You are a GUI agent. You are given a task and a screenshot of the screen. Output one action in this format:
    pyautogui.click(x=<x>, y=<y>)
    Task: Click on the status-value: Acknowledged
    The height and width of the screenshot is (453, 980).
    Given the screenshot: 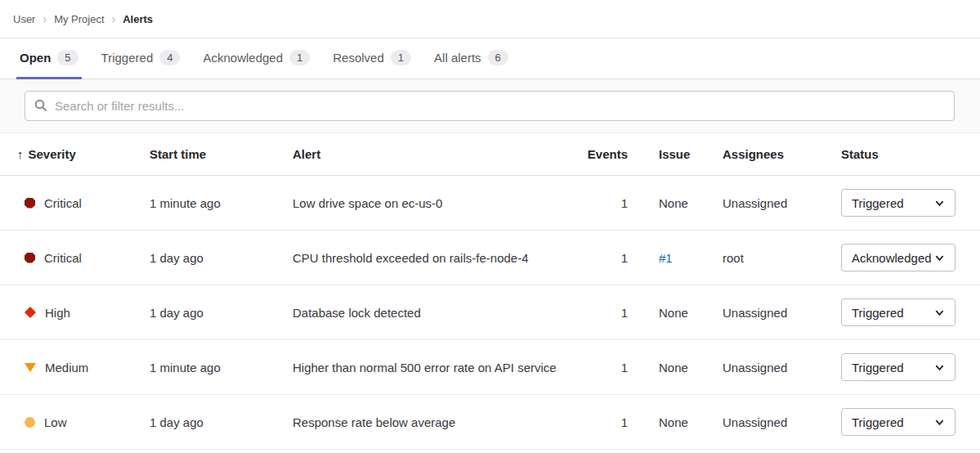 What is the action you would take?
    pyautogui.click(x=892, y=258)
    